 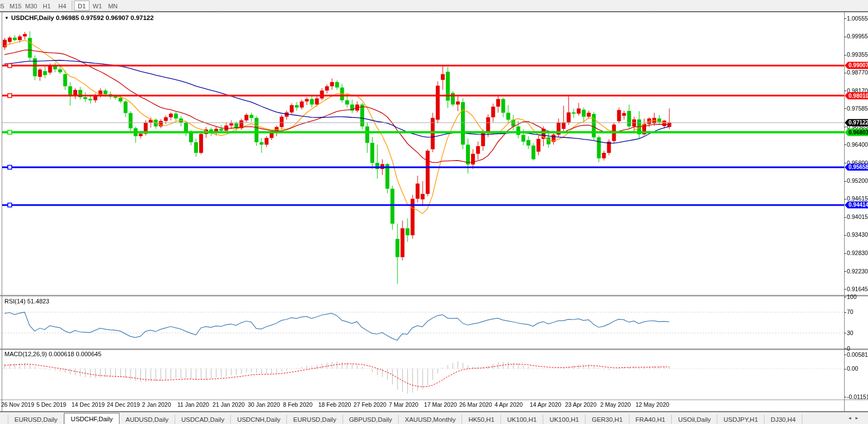 I want to click on timeframe-button-d1: D1, so click(x=82, y=6).